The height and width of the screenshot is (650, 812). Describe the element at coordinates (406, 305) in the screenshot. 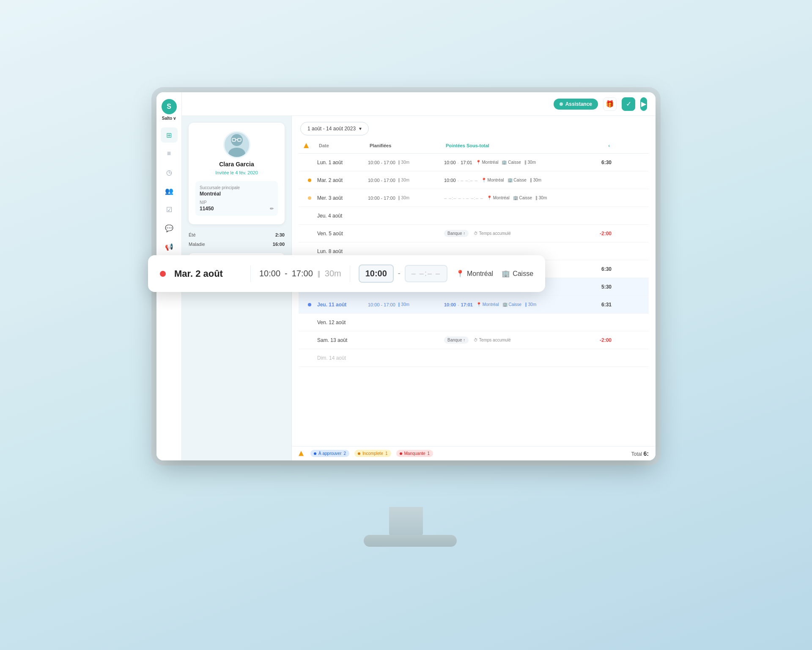

I see `plan-jeu11: 10:00 - 17:00 ‖ 30m` at that location.